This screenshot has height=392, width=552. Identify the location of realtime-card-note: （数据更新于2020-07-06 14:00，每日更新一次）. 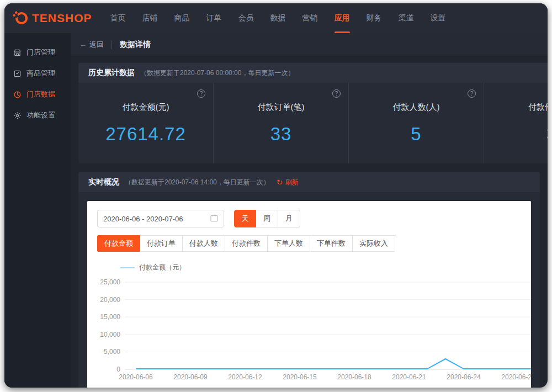
(198, 182).